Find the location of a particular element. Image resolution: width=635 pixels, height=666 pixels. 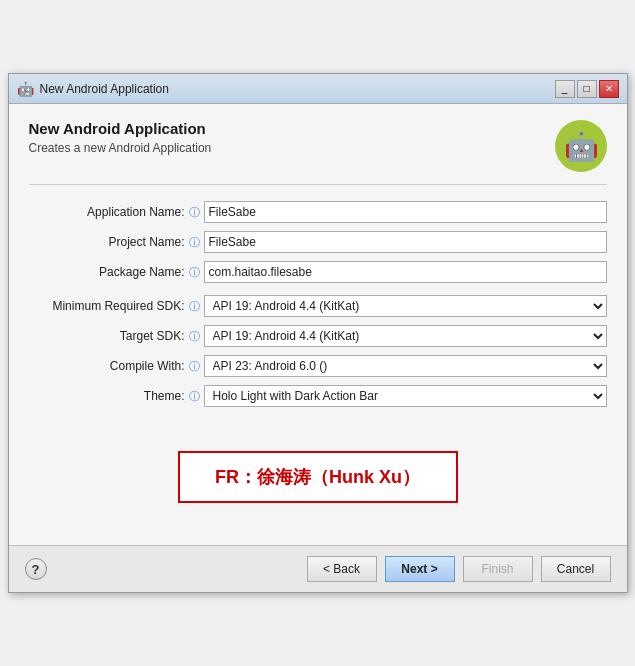

theme-select: Holo Light with Dark Action Bar is located at coordinates (406, 396).